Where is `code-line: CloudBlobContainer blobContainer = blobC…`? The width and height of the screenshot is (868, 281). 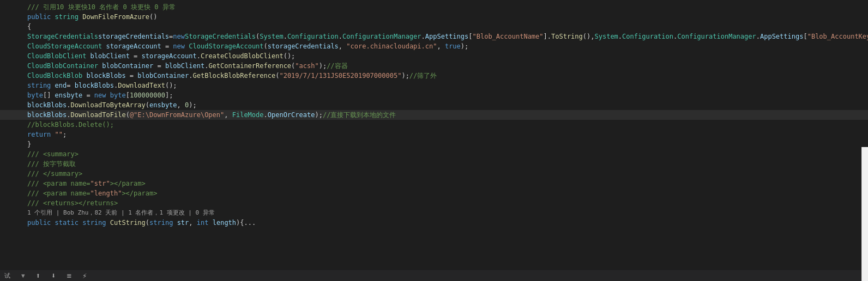 code-line: CloudBlobContainer blobContainer = blobC… is located at coordinates (434, 66).